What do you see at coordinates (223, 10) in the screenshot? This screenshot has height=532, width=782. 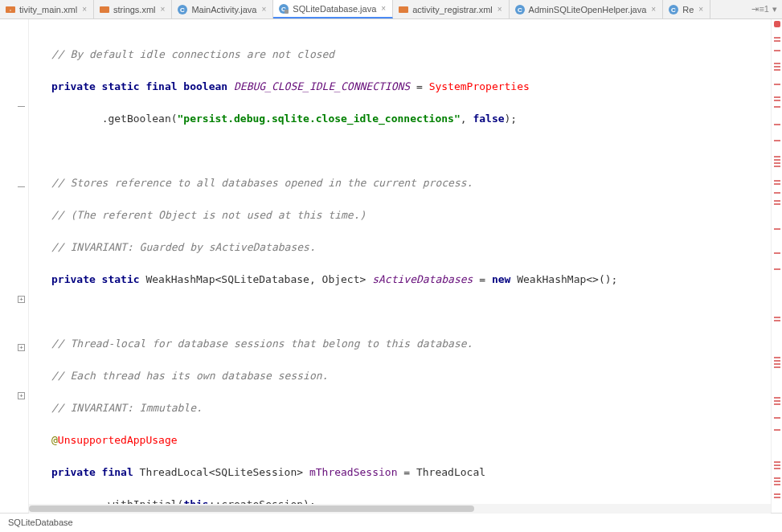 I see `tab-mainactivity: C MainActivity.java ×` at bounding box center [223, 10].